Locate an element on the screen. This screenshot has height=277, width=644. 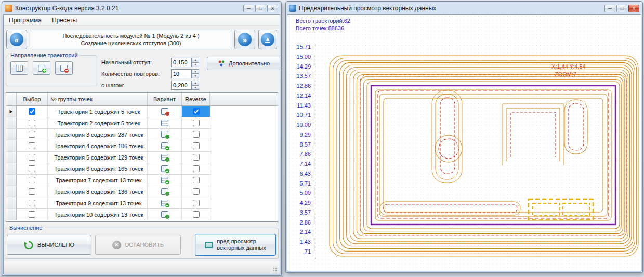
step-input is located at coordinates (181, 85).